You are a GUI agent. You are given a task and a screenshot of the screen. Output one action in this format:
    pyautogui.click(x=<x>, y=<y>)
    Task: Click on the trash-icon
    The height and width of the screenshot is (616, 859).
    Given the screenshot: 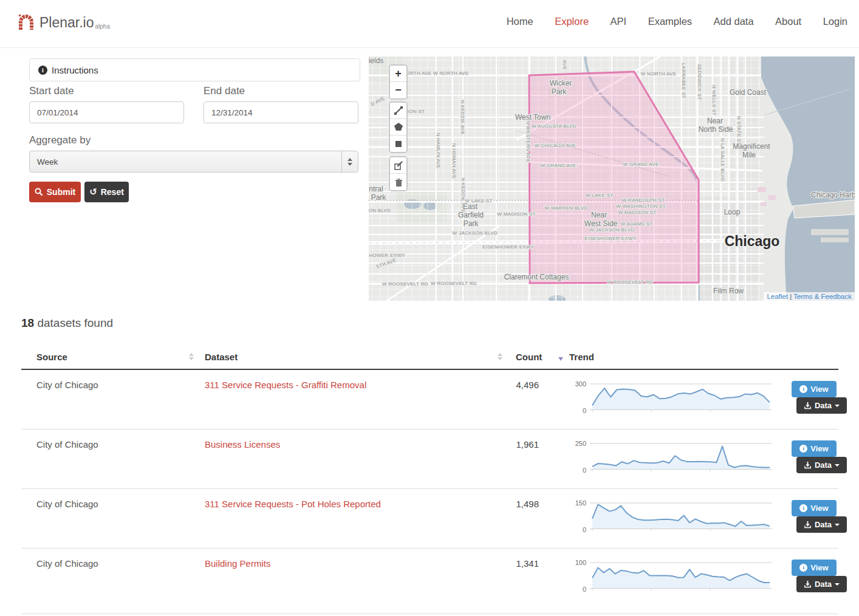 What is the action you would take?
    pyautogui.click(x=399, y=182)
    